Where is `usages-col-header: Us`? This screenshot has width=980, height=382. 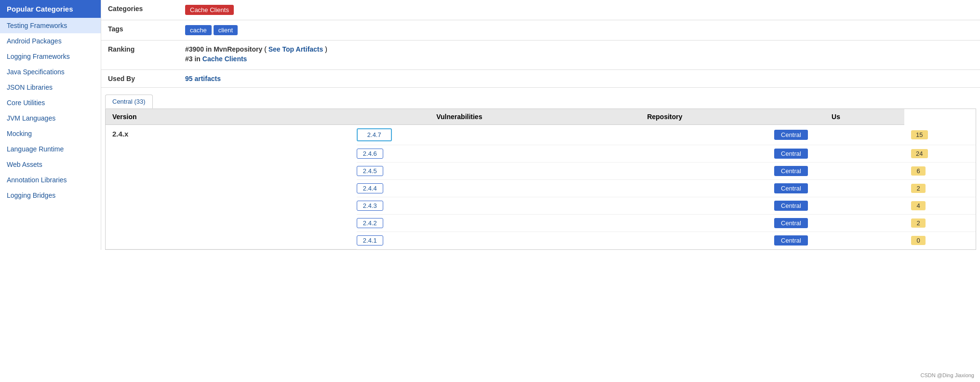
usages-col-header: Us is located at coordinates (836, 117).